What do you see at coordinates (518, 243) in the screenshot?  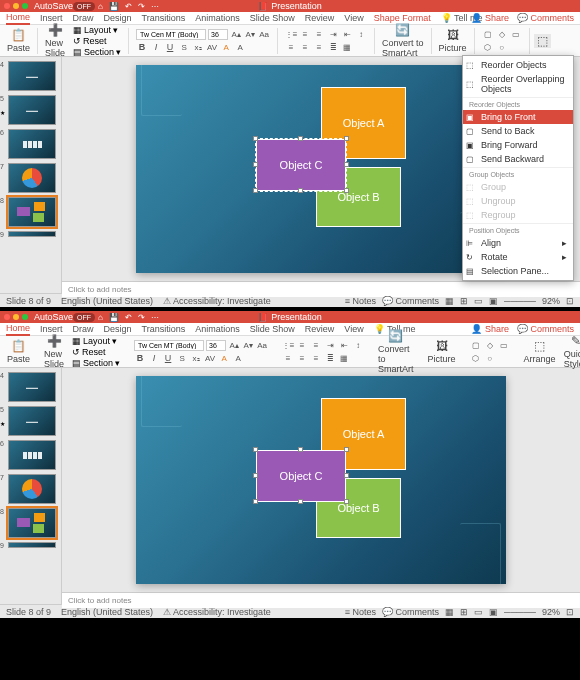 I see `align: ⊫Align▸` at bounding box center [518, 243].